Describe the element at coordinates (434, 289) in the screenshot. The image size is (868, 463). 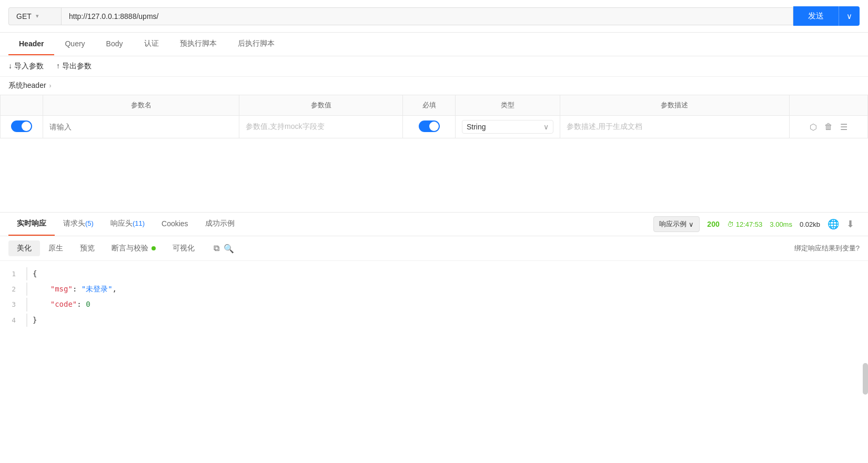
I see `code-line-2: 2 "msg": "未登录",` at that location.